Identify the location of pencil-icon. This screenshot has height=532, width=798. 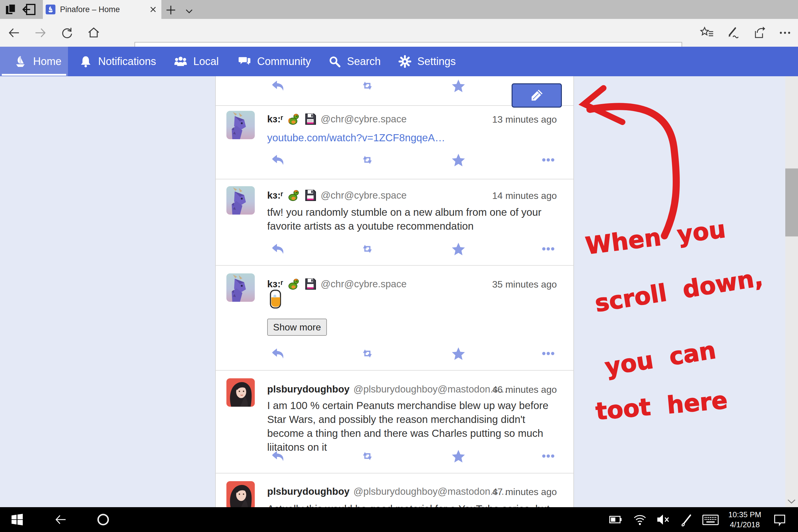
(537, 96).